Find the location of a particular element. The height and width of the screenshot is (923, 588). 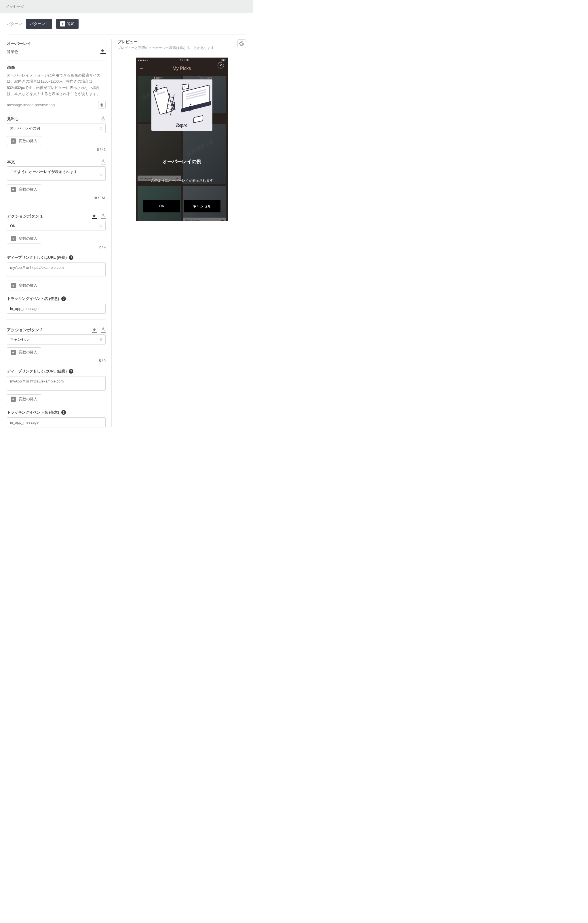

action1-insert-var-button: + 変数の挿入 is located at coordinates (24, 238).